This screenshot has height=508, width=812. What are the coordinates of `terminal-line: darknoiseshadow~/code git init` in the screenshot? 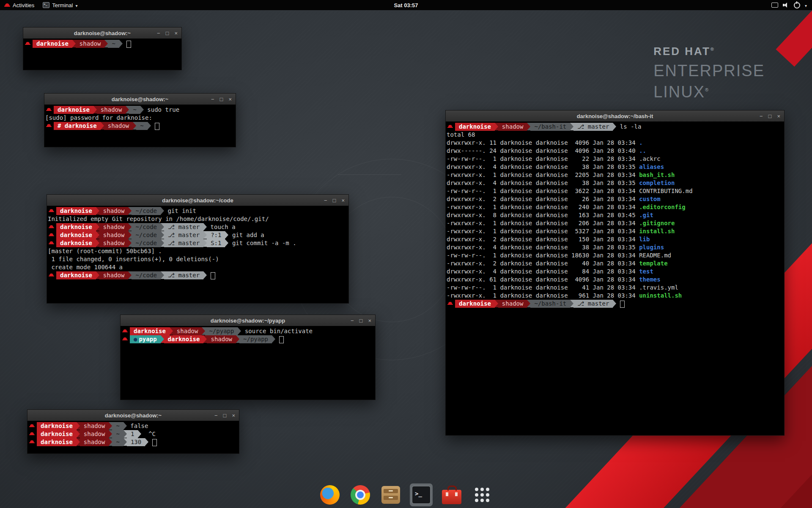 It's located at (198, 211).